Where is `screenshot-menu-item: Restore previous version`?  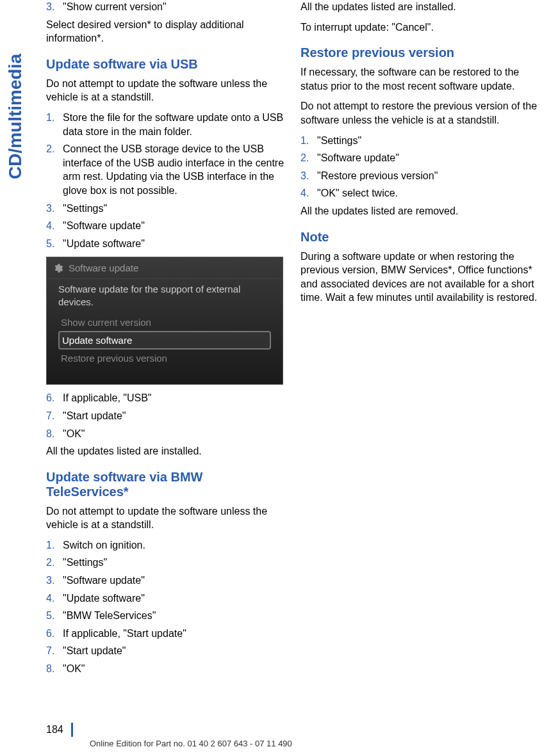
screenshot-menu-item: Restore previous version is located at coordinates (165, 358).